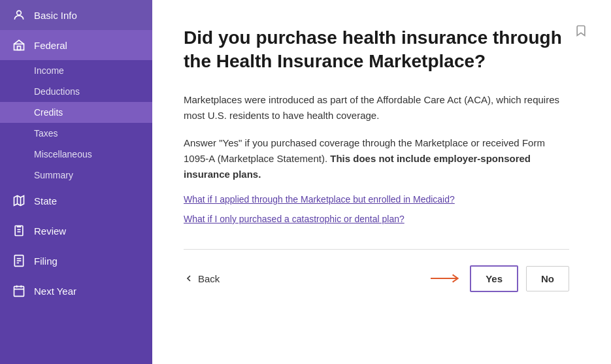 The image size is (611, 364). What do you see at coordinates (76, 71) in the screenshot?
I see `sidebar-sub-item-income: Income` at bounding box center [76, 71].